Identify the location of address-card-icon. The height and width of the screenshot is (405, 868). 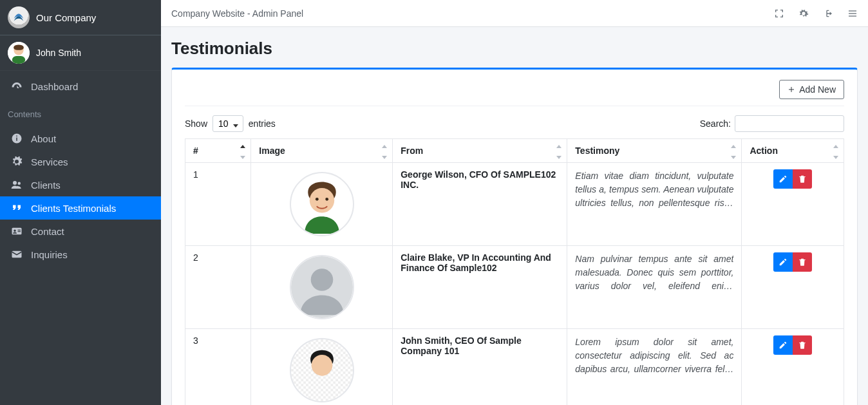
(17, 231).